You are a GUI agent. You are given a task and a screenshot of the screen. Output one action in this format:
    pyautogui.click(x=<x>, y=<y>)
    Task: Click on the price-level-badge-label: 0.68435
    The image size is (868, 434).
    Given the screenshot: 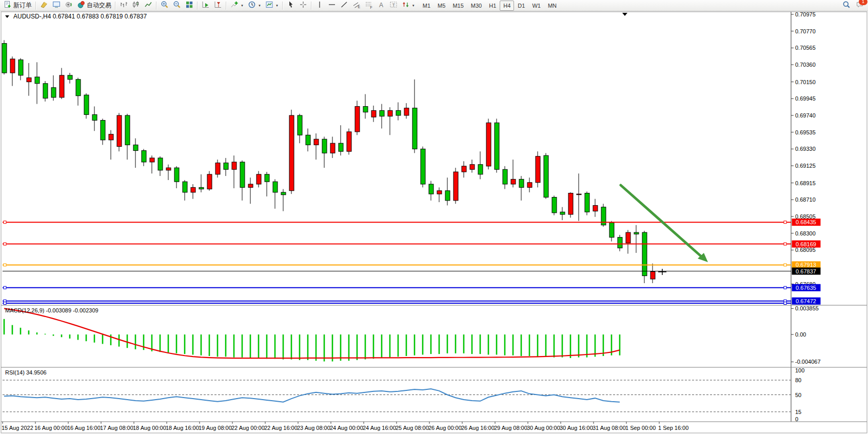 What is the action you would take?
    pyautogui.click(x=806, y=222)
    